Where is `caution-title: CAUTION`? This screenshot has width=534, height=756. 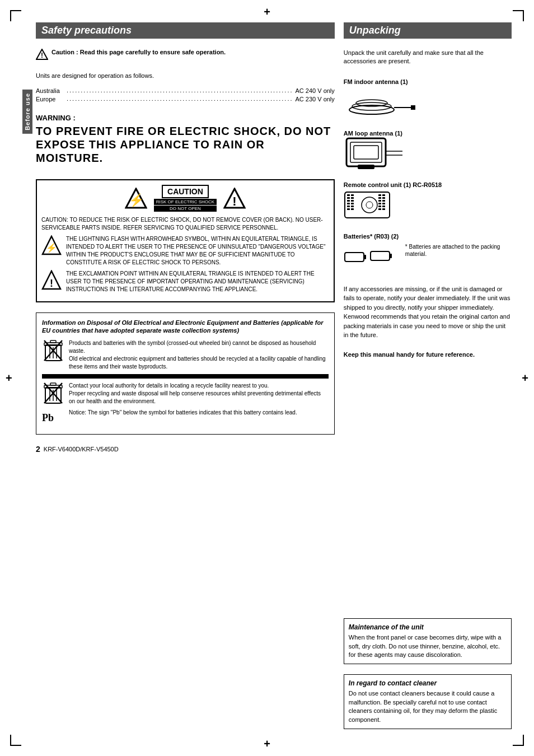
caution-title: CAUTION is located at coordinates (185, 192).